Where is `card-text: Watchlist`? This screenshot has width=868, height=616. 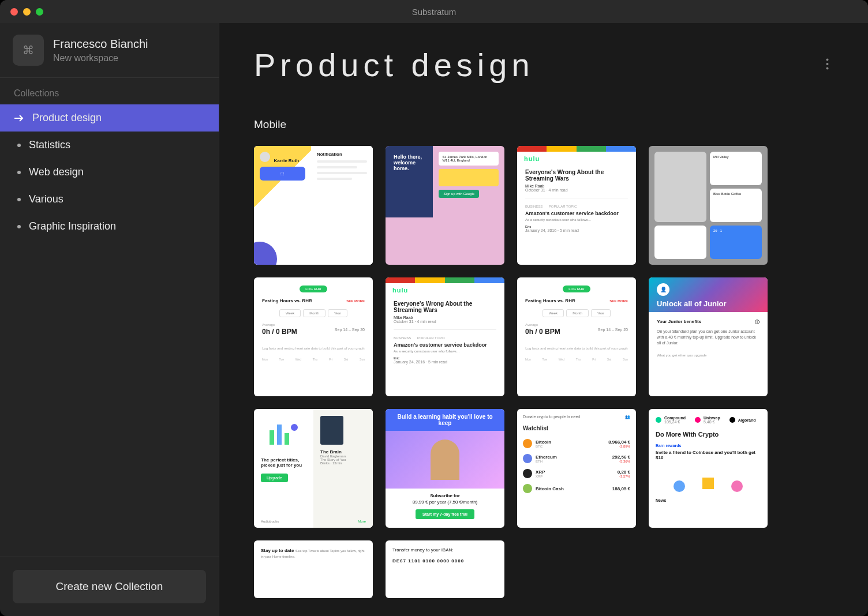 card-text: Watchlist is located at coordinates (577, 428).